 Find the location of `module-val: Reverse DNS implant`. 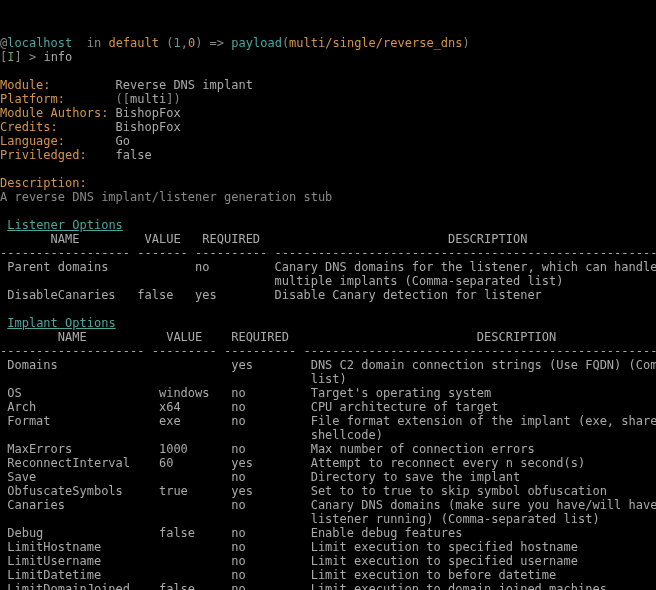

module-val: Reverse DNS implant is located at coordinates (184, 85).